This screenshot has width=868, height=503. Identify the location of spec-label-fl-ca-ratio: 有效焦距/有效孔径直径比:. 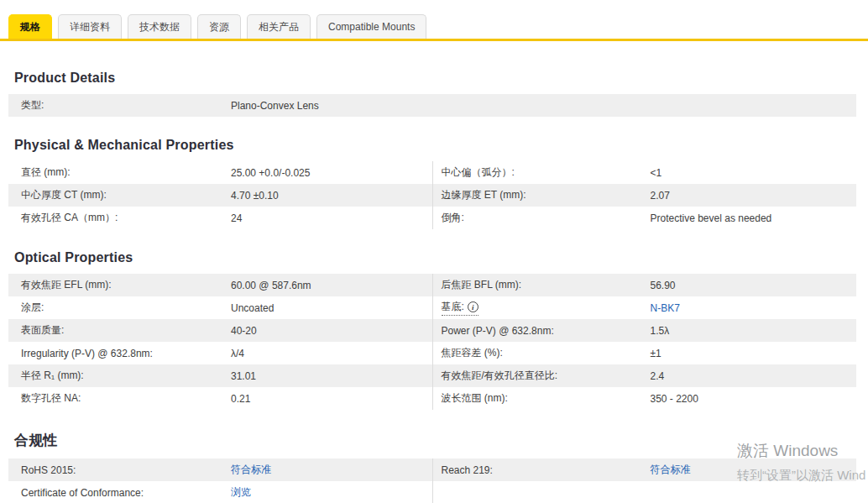
(542, 376).